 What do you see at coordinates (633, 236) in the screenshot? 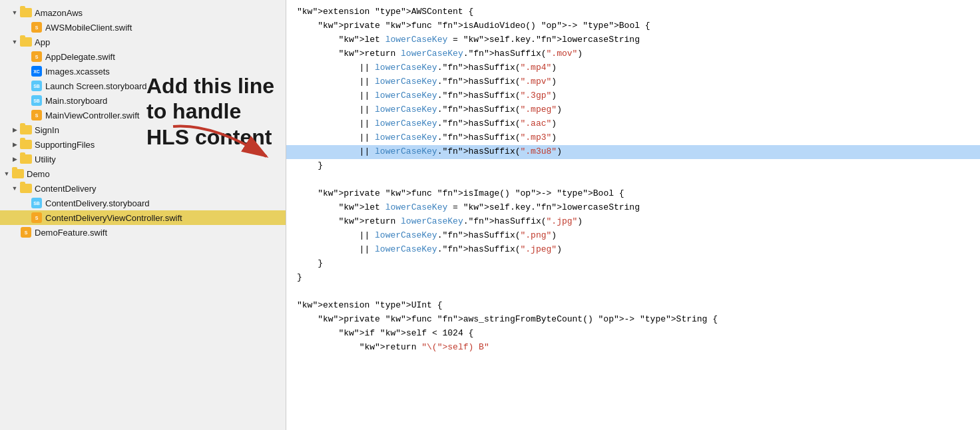
I see `code-line: || lowerCaseKey."fn">hasSuffix(".png")` at bounding box center [633, 236].